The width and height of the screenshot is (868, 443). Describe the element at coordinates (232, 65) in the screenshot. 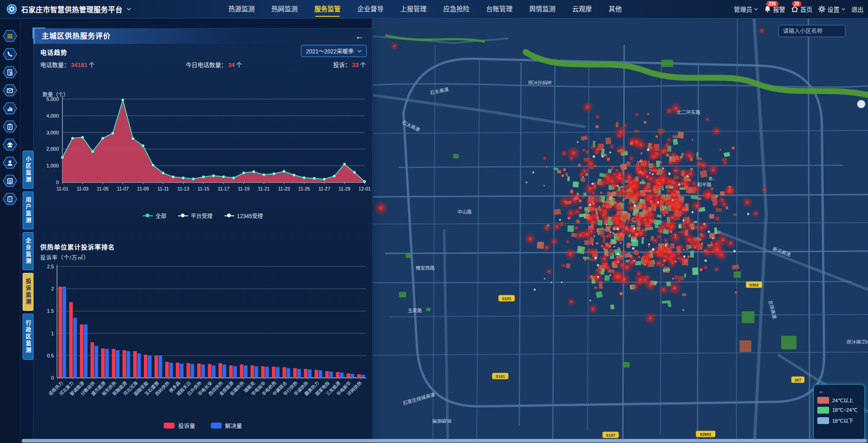

I see `stat-value: 34` at that location.